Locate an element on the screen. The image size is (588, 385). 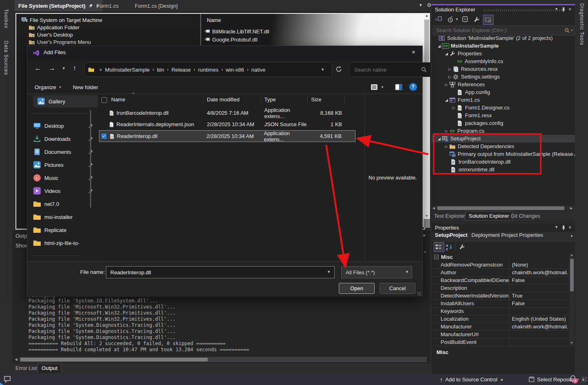
solution-hscrollbar: ◀ ▶ is located at coordinates (503, 208).